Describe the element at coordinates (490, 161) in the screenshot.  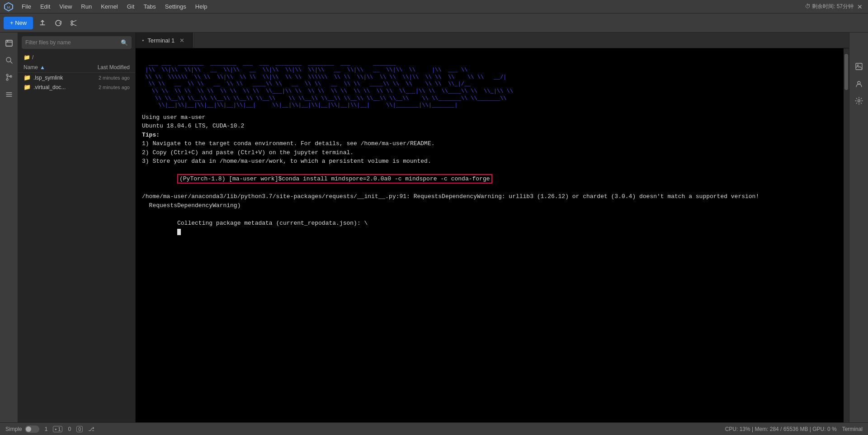
I see `term-line-tip3: 3) Store your data in /home/ma-user/work…` at that location.